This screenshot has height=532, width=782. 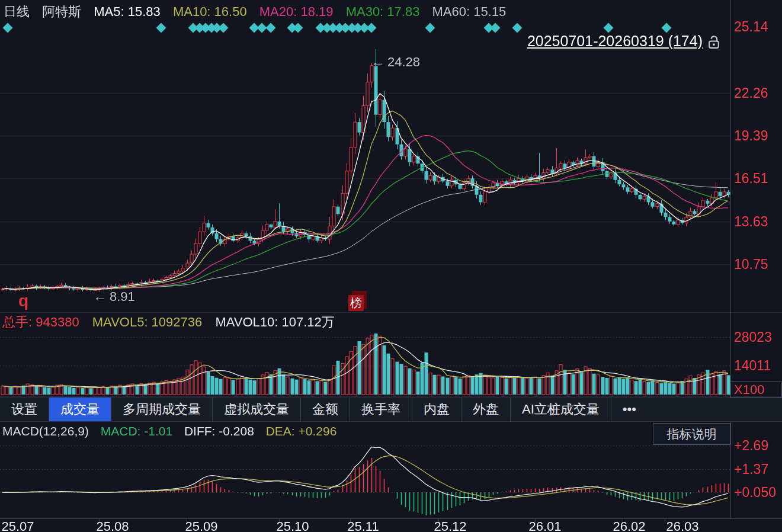 What do you see at coordinates (356, 303) in the screenshot?
I see `ranking-badge-label: 榜` at bounding box center [356, 303].